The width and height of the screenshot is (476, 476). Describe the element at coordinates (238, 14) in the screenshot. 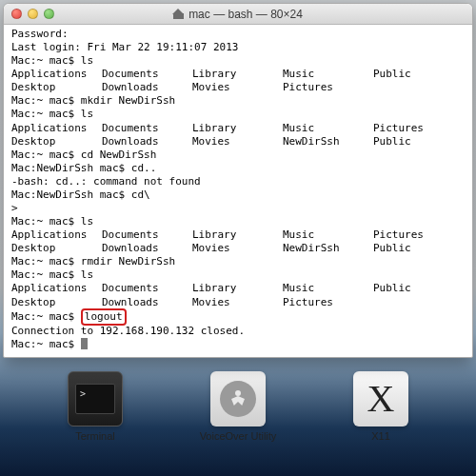

I see `window-titlebar: mac — bash — 80×24` at that location.